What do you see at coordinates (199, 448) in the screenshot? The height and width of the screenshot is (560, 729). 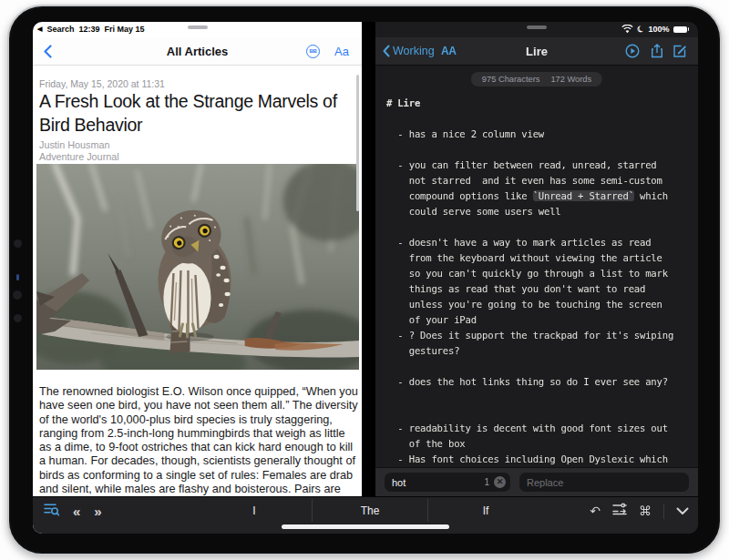 I see `article-body: The renowned biologist E.O. Wilson once …` at bounding box center [199, 448].